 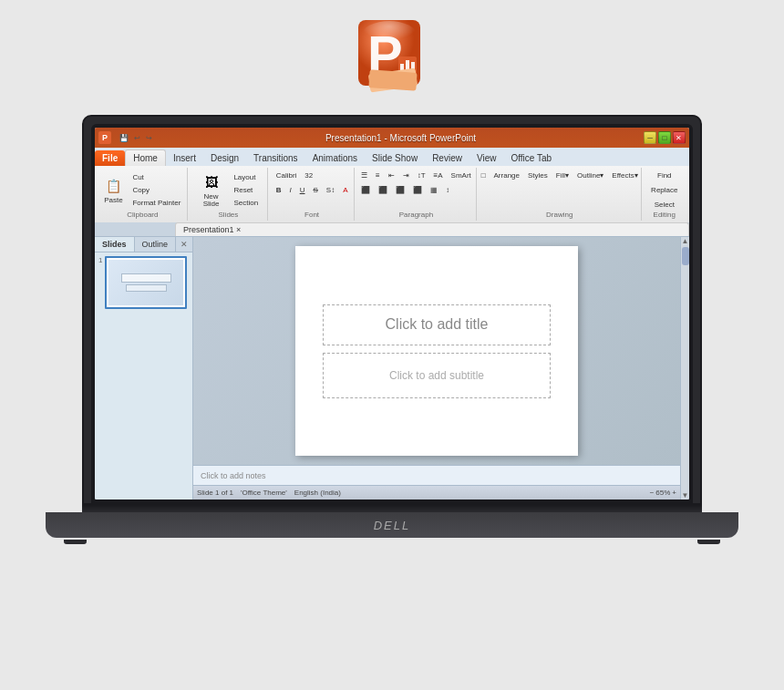 I want to click on scroll-thumb, so click(x=686, y=256).